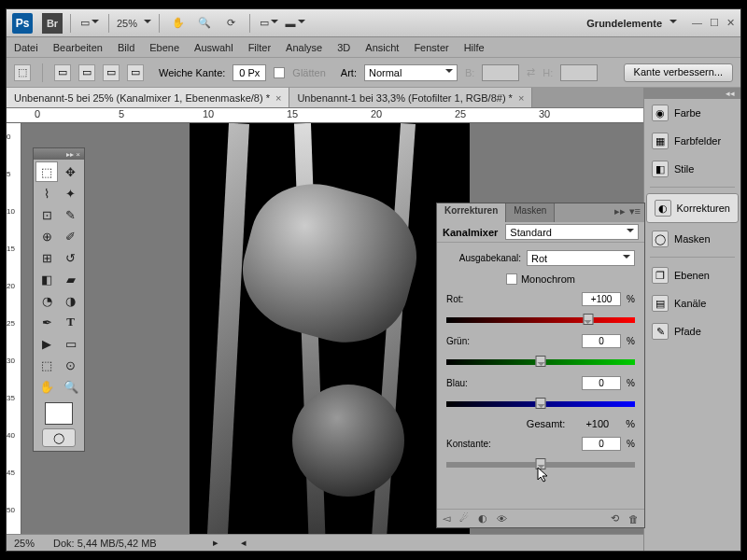 Image resolution: width=747 pixels, height=560 pixels. I want to click on menu-datei: Datei, so click(26, 48).